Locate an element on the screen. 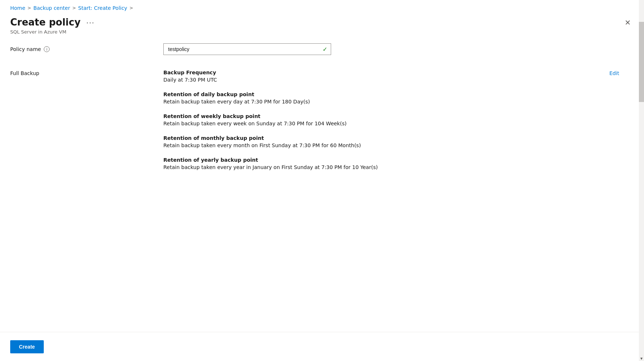 The height and width of the screenshot is (361, 644). create-button: Create is located at coordinates (27, 347).